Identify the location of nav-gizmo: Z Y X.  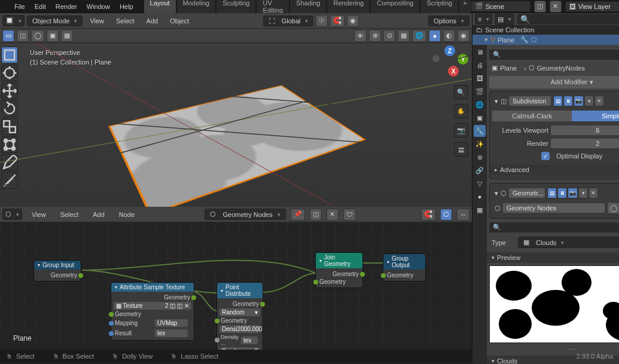
(450, 62).